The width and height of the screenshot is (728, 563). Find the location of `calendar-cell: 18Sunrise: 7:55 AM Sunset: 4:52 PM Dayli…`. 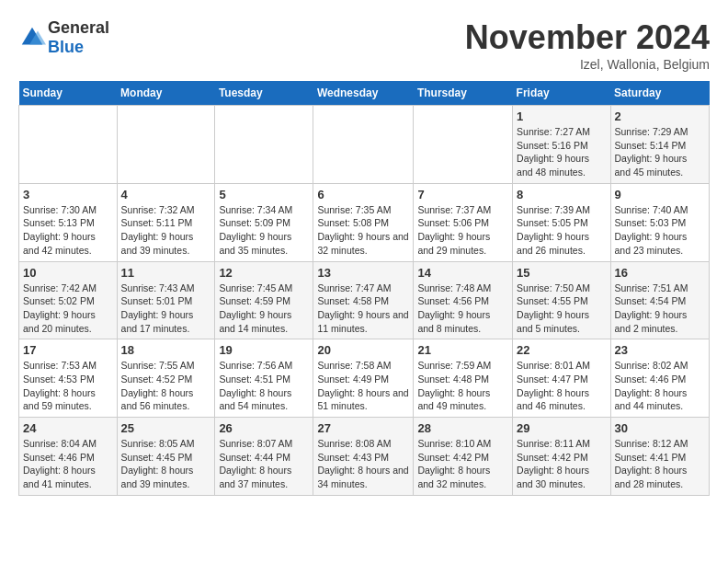

calendar-cell: 18Sunrise: 7:55 AM Sunset: 4:52 PM Dayli… is located at coordinates (165, 379).